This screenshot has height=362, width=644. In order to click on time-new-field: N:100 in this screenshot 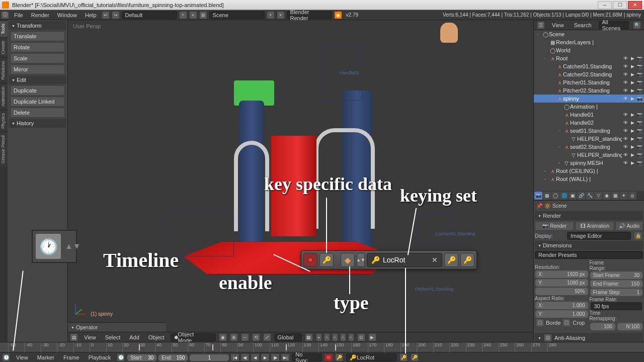, I will do `click(630, 327)`.